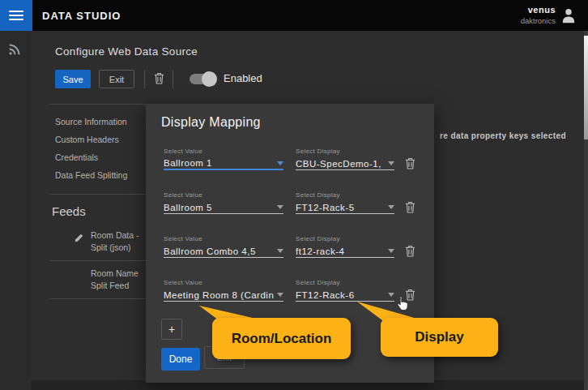 The image size is (588, 390). I want to click on feeds-title: Feeds, so click(100, 211).